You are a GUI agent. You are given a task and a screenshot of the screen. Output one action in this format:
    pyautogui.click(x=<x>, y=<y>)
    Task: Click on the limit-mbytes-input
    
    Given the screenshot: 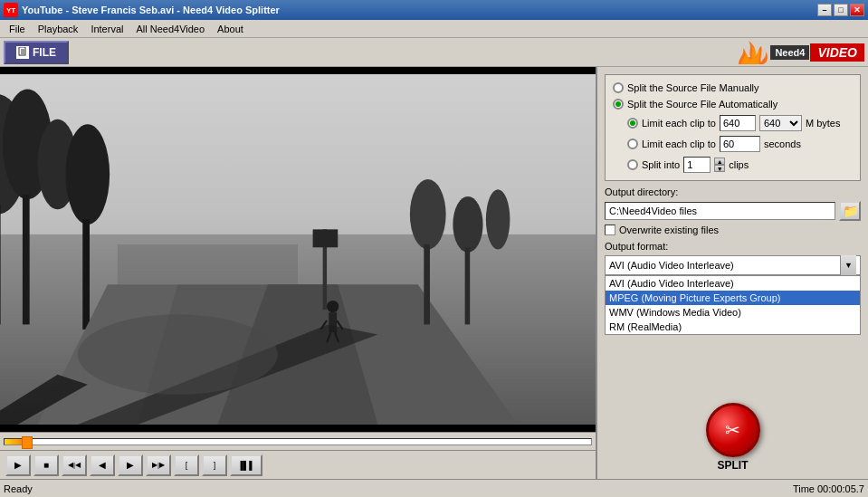 What is the action you would take?
    pyautogui.click(x=738, y=123)
    